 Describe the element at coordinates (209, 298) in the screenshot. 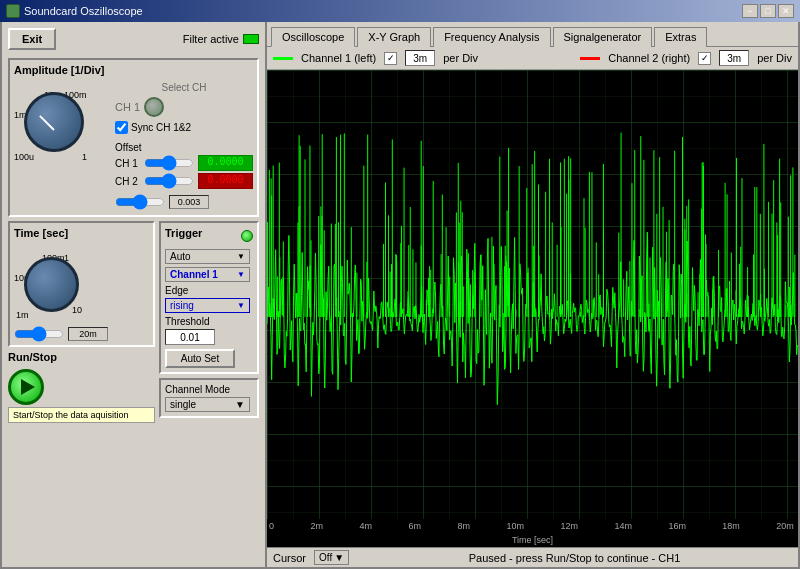

I see `trigger-section: Trigger Auto ▼ Channel 1 ▼ Edge rising` at that location.